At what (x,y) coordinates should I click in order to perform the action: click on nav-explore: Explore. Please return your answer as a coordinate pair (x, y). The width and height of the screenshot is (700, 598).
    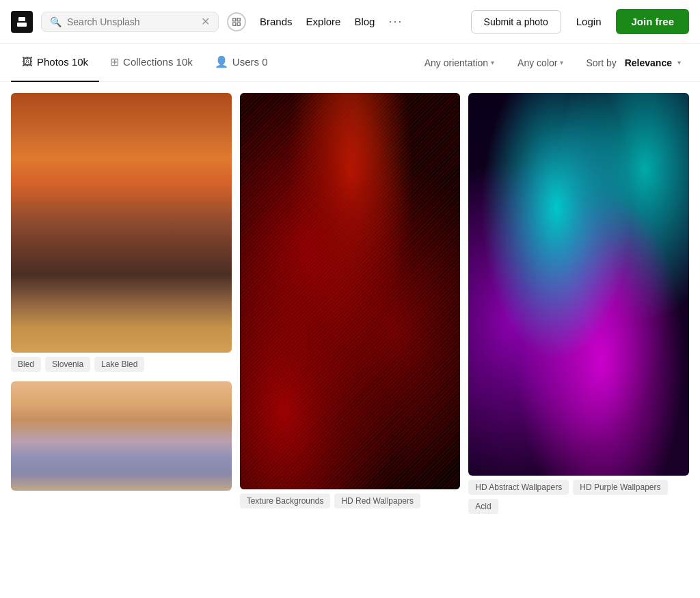
    Looking at the image, I should click on (324, 22).